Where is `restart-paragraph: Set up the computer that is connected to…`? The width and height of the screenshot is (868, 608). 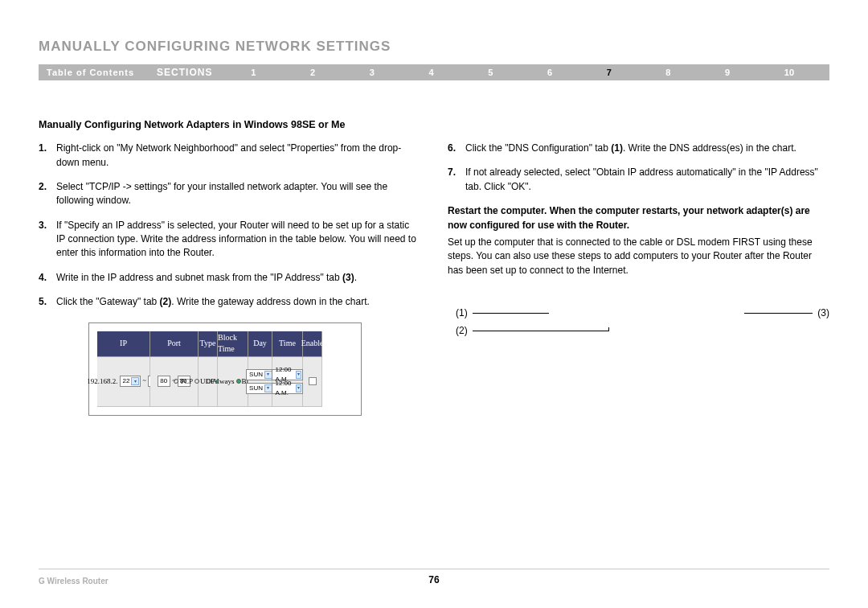 restart-paragraph: Set up the computer that is connected to… is located at coordinates (638, 257).